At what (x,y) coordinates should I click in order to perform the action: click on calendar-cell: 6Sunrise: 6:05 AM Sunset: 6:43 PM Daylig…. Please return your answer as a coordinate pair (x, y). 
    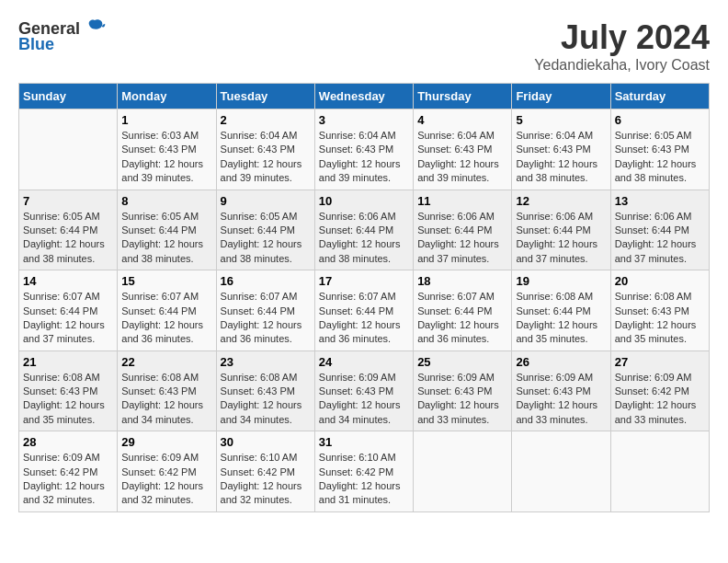
    Looking at the image, I should click on (660, 150).